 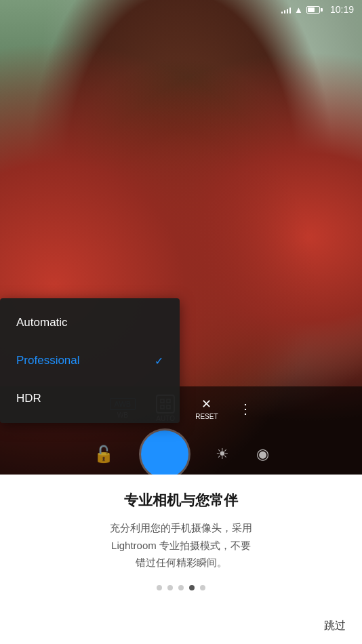 What do you see at coordinates (342, 9) in the screenshot?
I see `status-time: 10:19` at bounding box center [342, 9].